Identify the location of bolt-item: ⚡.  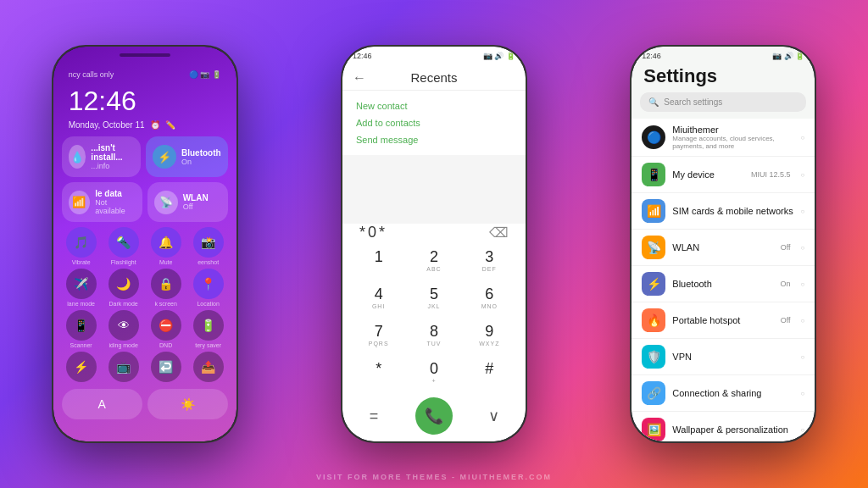
(81, 368).